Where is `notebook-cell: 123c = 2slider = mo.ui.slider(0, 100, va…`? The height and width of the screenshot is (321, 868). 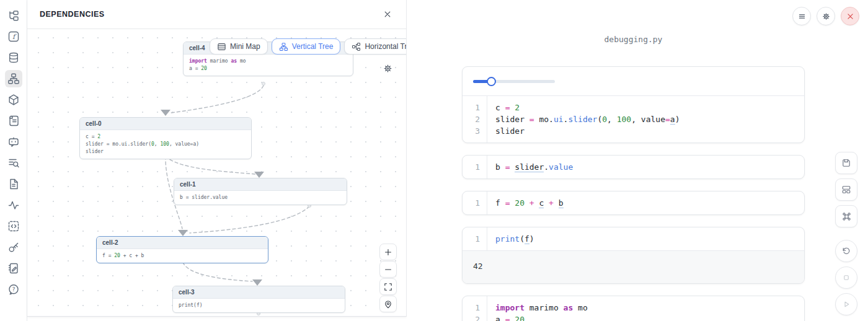 notebook-cell: 123c = 2slider = mo.ui.slider(0, 100, va… is located at coordinates (634, 105).